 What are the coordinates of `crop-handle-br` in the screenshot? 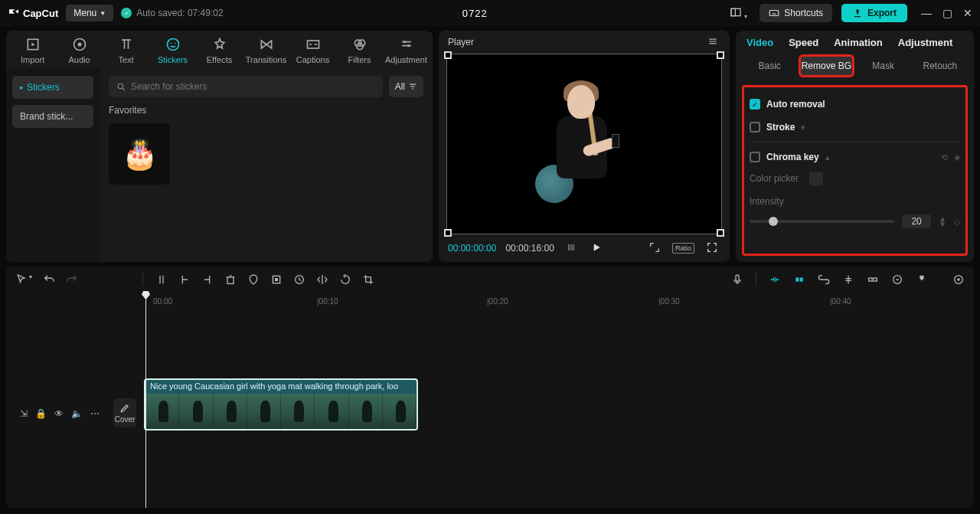 It's located at (720, 233).